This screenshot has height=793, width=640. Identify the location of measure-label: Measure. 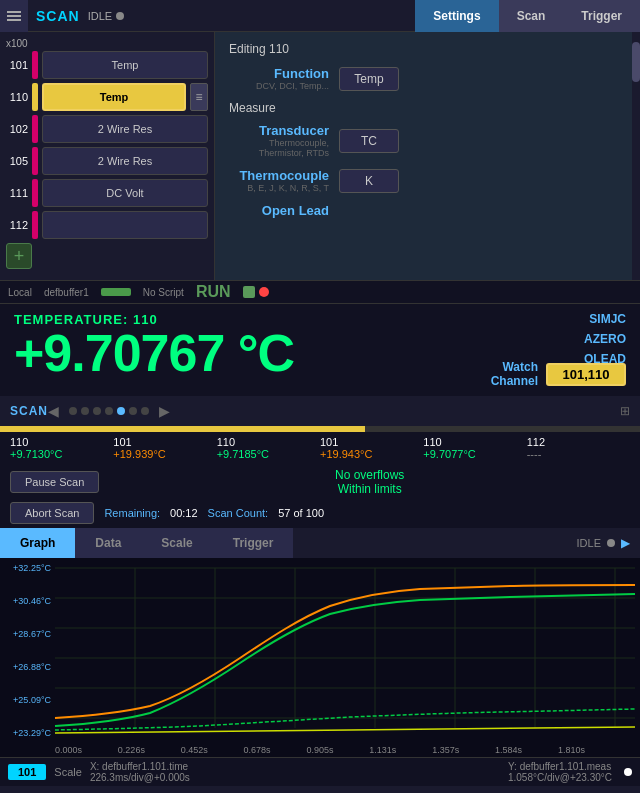
(428, 108).